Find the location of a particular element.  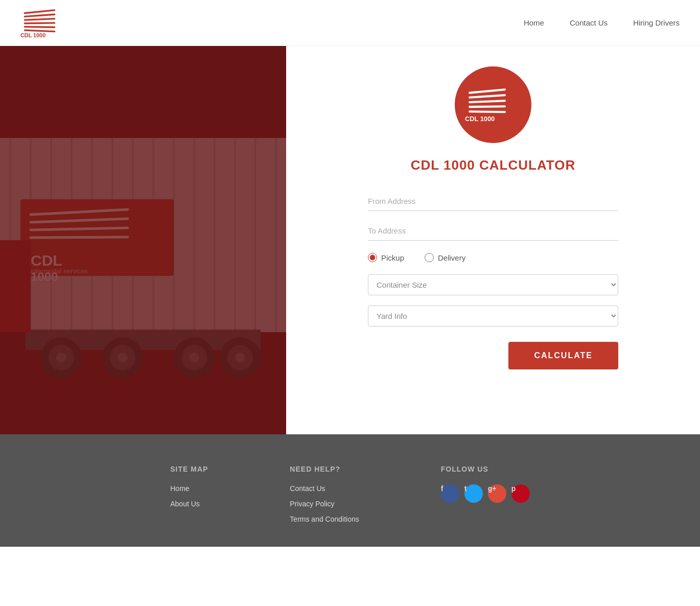

calculator-form: Pickup Delivery Container Size 20ft 40ft… is located at coordinates (493, 281).